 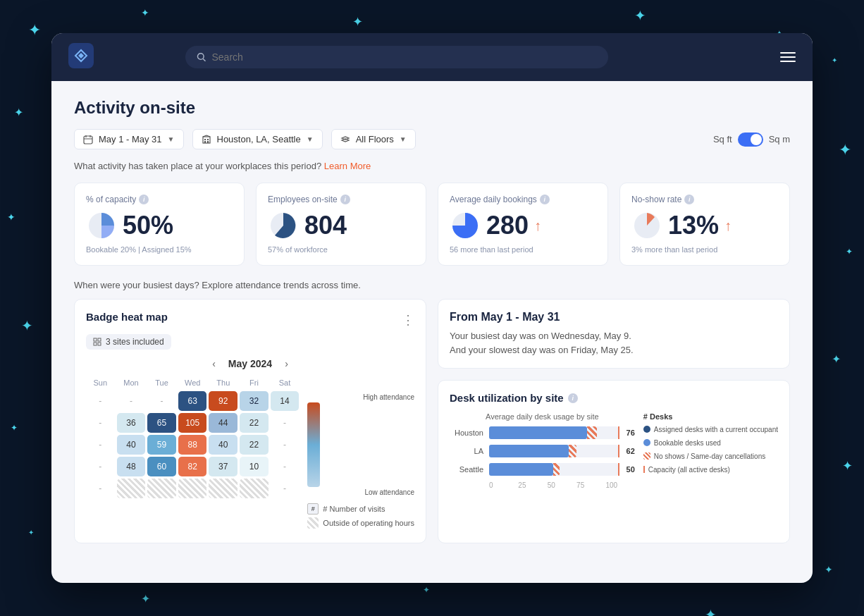 I want to click on number-visits-legend: # # Number of visits, so click(x=361, y=509).